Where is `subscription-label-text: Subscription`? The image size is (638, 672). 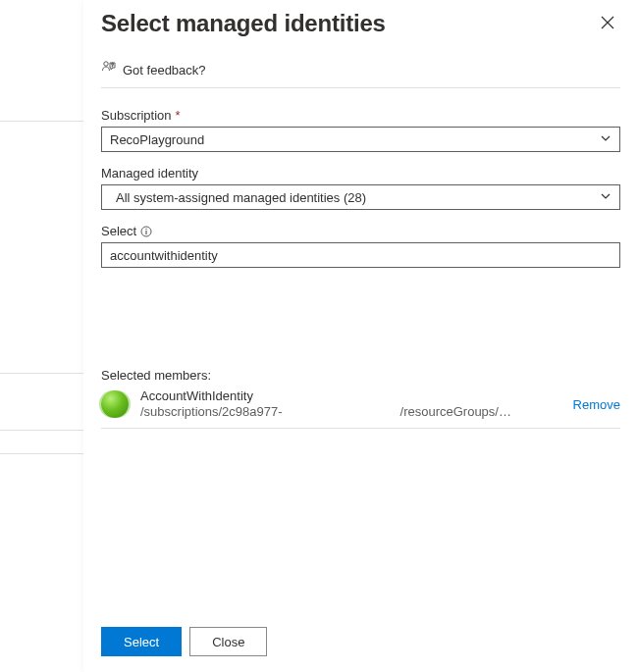 subscription-label-text: Subscription is located at coordinates (136, 116).